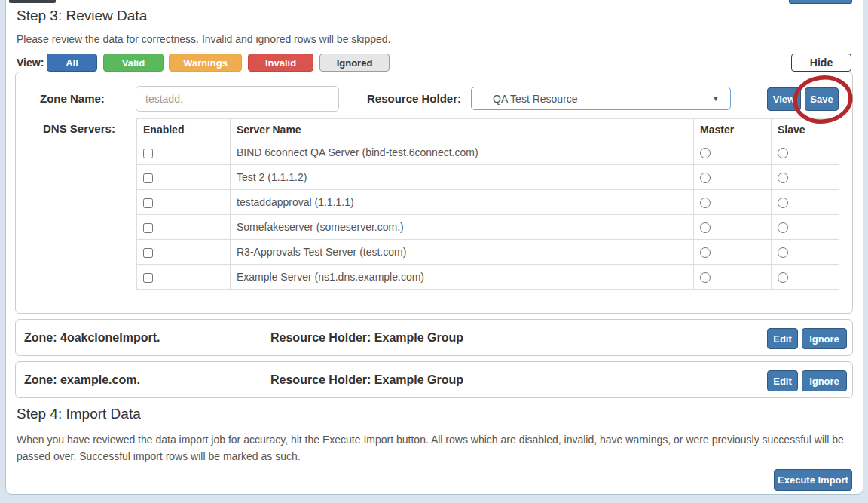  Describe the element at coordinates (821, 63) in the screenshot. I see `hide-button: Hide` at that location.